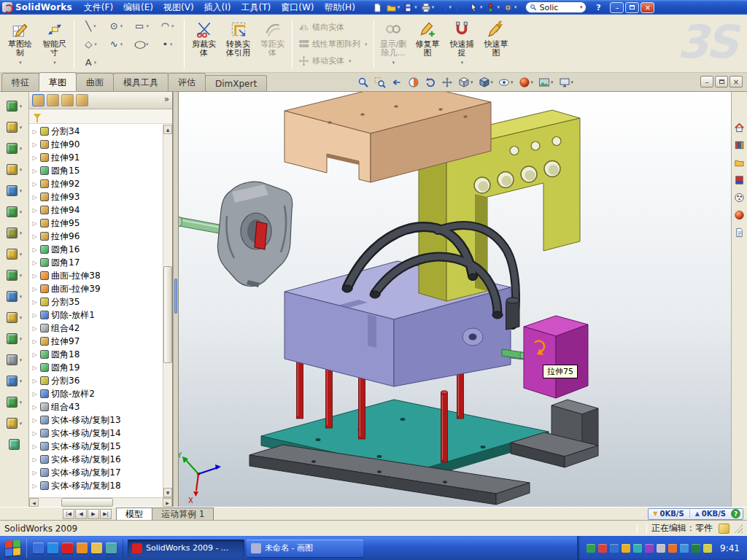  What do you see at coordinates (82, 101) in the screenshot?
I see `dimxpertmanager-tab-icon` at bounding box center [82, 101].